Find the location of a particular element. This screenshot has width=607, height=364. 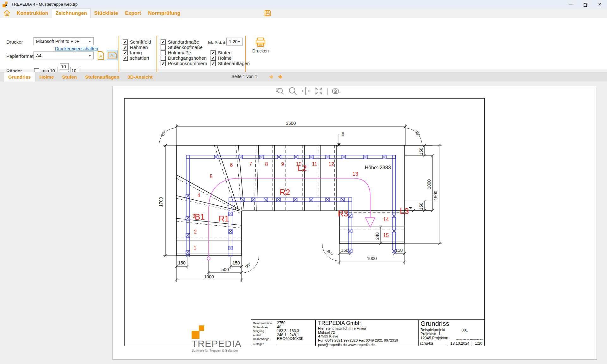

step-number: 13 is located at coordinates (355, 174).